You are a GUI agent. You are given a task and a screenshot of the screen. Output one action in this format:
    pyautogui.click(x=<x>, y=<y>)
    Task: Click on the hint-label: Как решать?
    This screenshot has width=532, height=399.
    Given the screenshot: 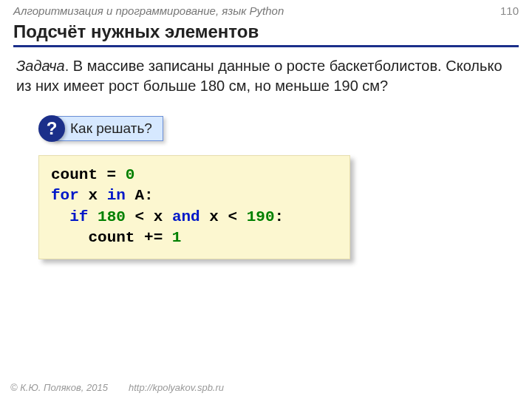 What is the action you would take?
    pyautogui.click(x=108, y=129)
    